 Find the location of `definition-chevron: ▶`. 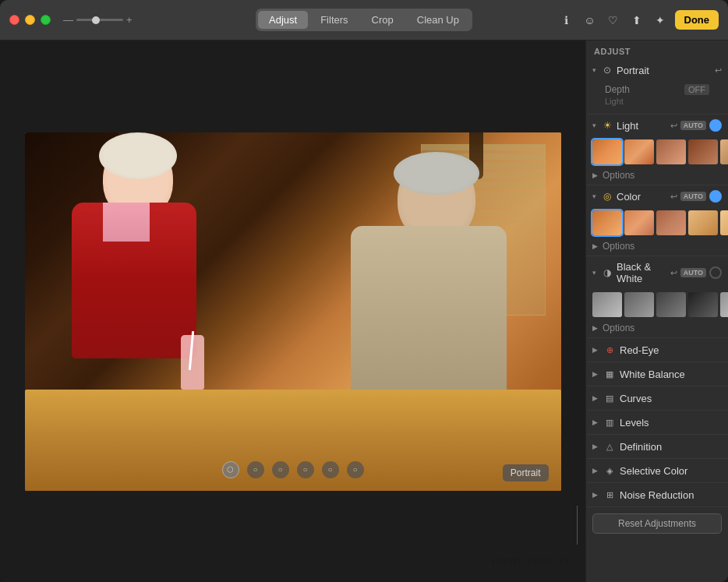

definition-chevron: ▶ is located at coordinates (595, 446).